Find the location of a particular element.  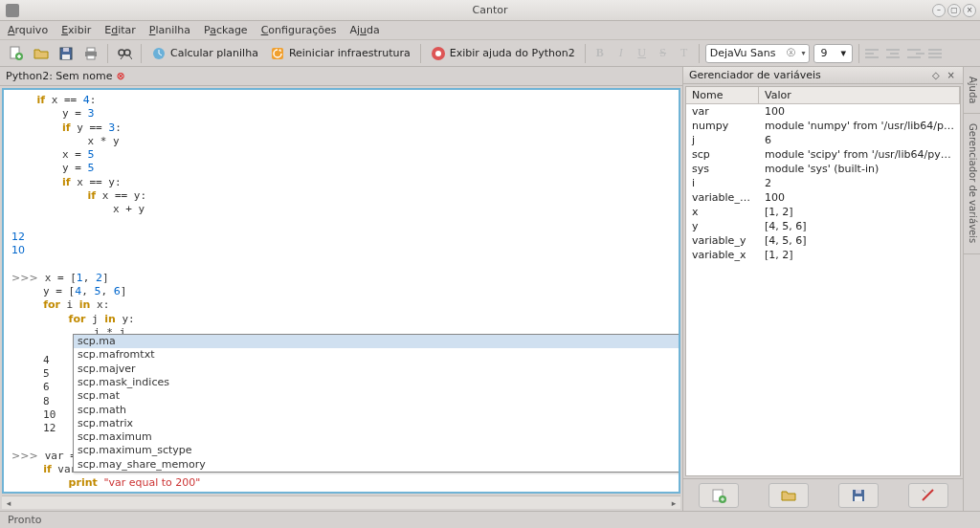

var-delete-button is located at coordinates (928, 495).